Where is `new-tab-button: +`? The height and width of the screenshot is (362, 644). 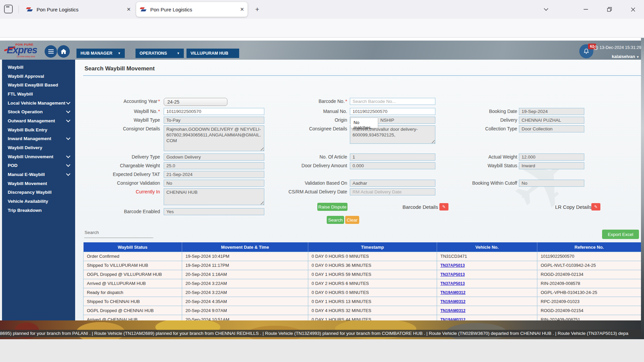
new-tab-button: + is located at coordinates (257, 10).